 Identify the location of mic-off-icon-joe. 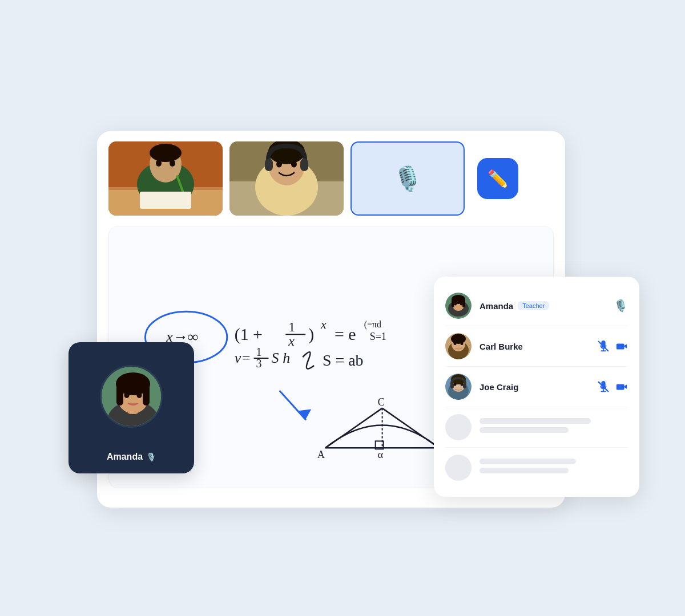
(603, 387).